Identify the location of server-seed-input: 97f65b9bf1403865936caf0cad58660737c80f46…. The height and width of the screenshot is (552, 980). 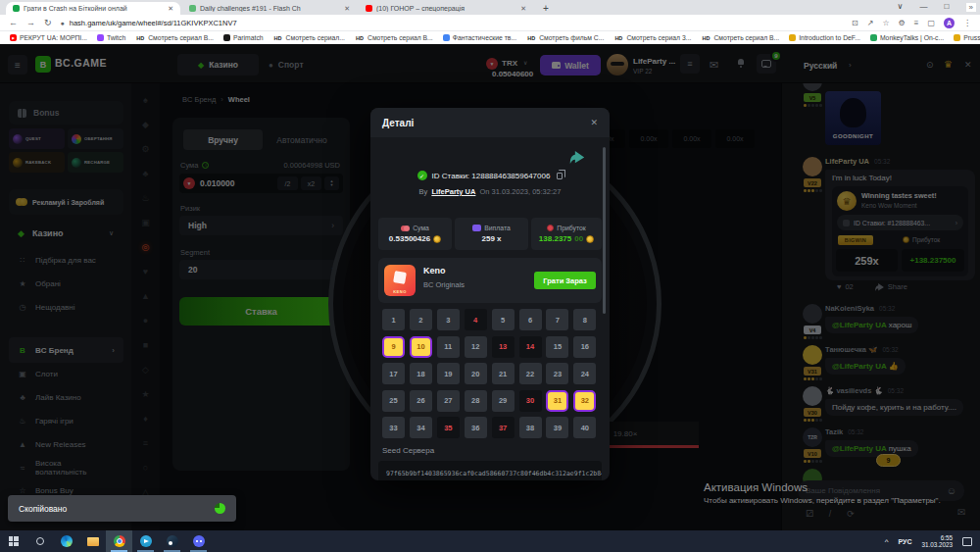
(490, 471).